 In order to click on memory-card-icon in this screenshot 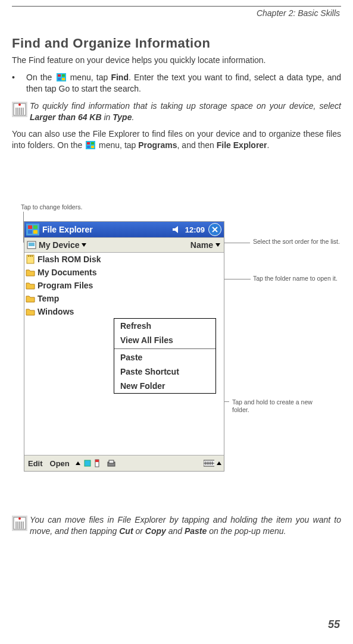, I will do `click(30, 259)`.